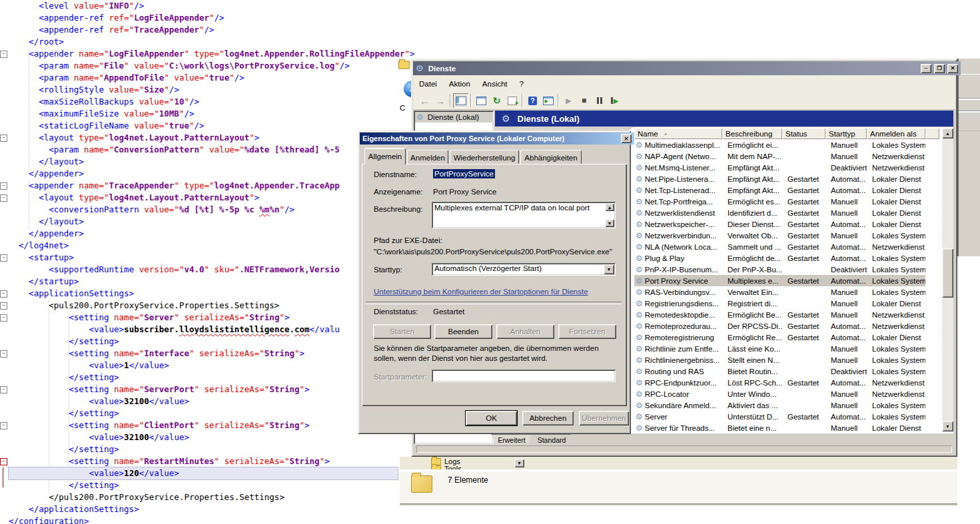  Describe the element at coordinates (4, 262) in the screenshot. I see `code-folding-margin: −−−−−−−−−−−−` at that location.